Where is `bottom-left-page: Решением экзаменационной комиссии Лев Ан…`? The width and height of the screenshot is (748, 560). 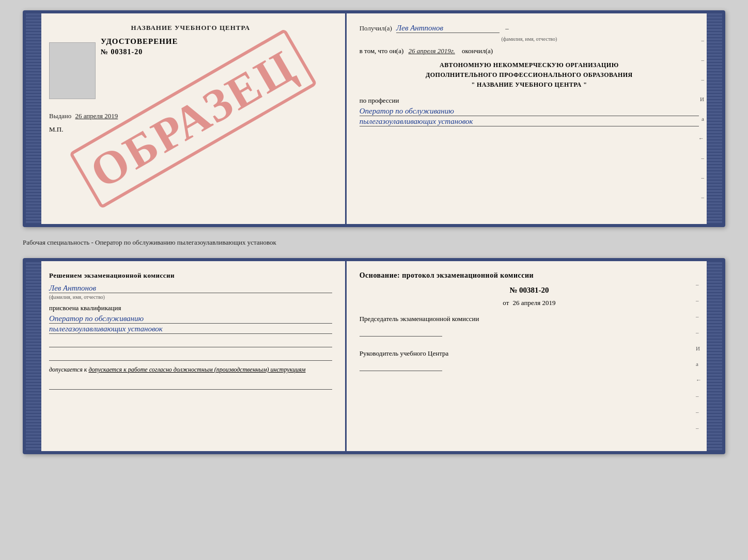 bottom-left-page: Решением экзаменационной комиссии Лев Ан… is located at coordinates (194, 356).